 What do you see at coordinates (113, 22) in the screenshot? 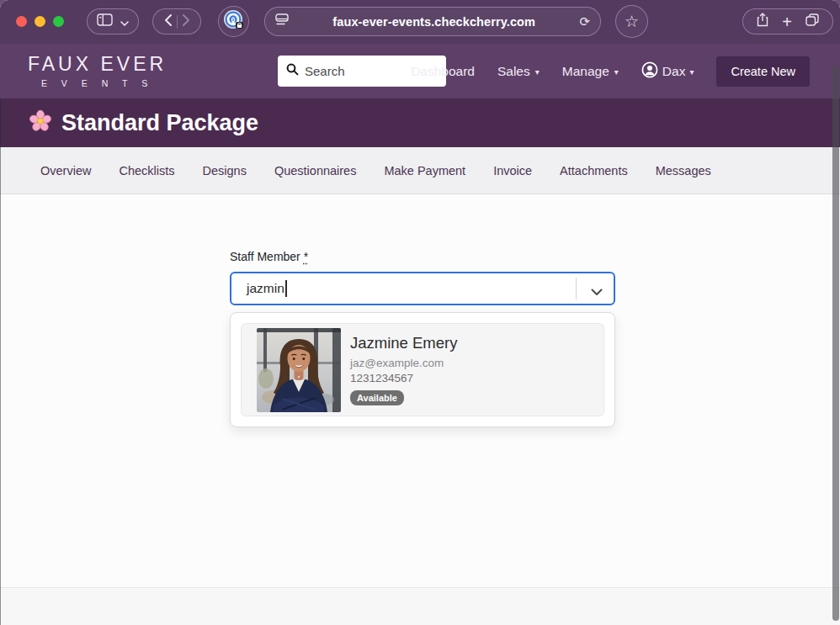
I see `sidebar-toggle-button` at bounding box center [113, 22].